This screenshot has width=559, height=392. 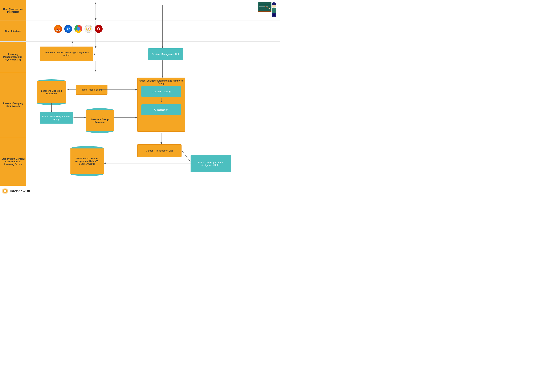 What do you see at coordinates (89, 29) in the screenshot?
I see `safari-icon: 🧭` at bounding box center [89, 29].